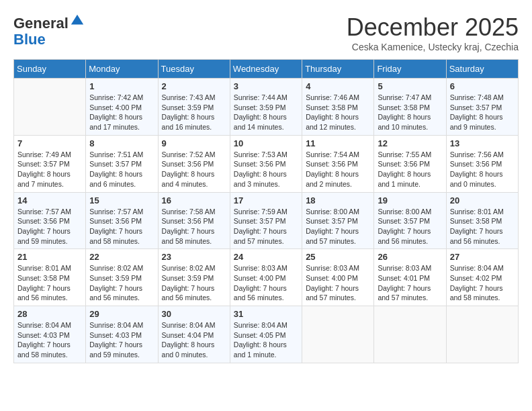 The height and width of the screenshot is (411, 532). Describe the element at coordinates (194, 314) in the screenshot. I see `day-number: 30` at that location.